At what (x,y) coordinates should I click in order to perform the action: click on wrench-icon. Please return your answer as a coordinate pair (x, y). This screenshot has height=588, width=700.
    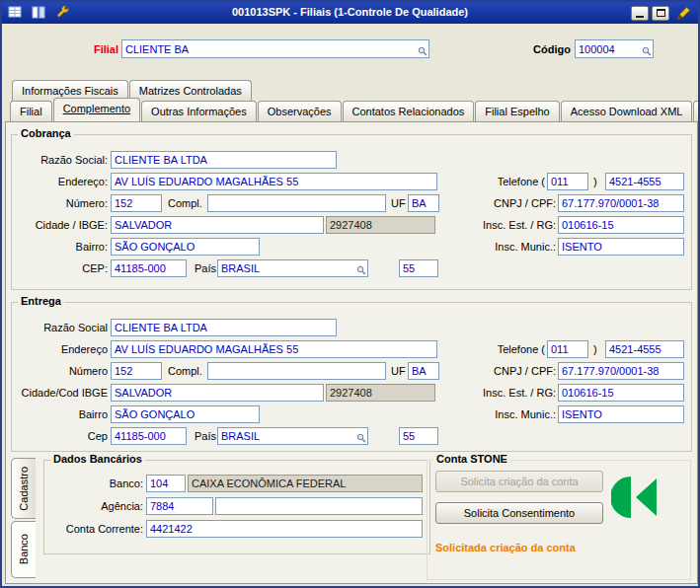
    Looking at the image, I should click on (63, 12).